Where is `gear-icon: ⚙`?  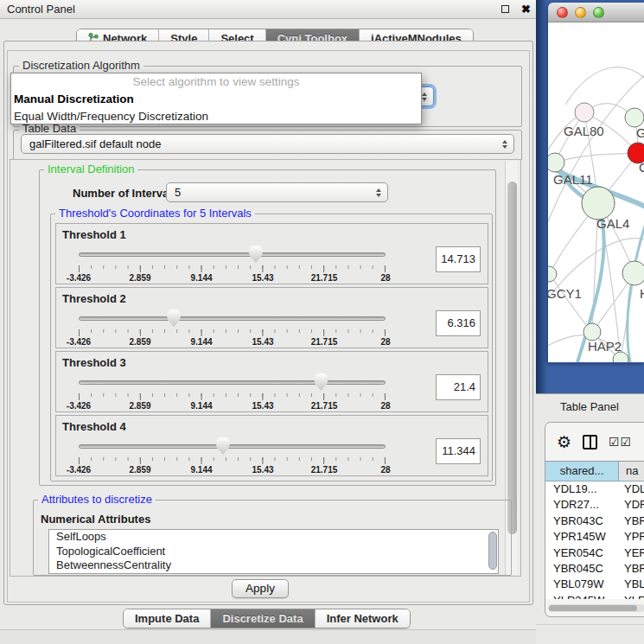 gear-icon: ⚙ is located at coordinates (564, 443).